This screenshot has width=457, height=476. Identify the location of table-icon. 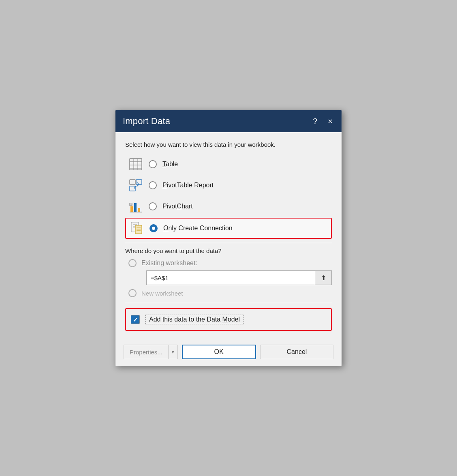
(136, 164).